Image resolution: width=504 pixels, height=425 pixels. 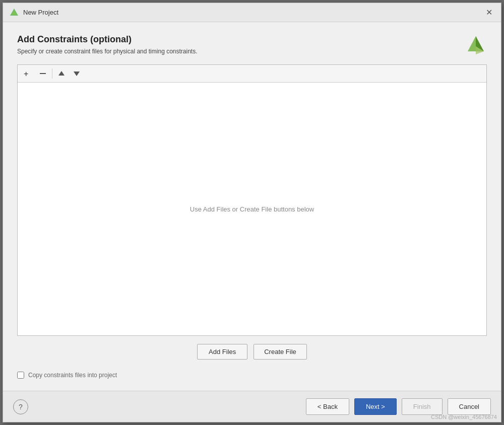 I want to click on header-area: Add Constraints (optional) Specify or cr…, so click(x=252, y=45).